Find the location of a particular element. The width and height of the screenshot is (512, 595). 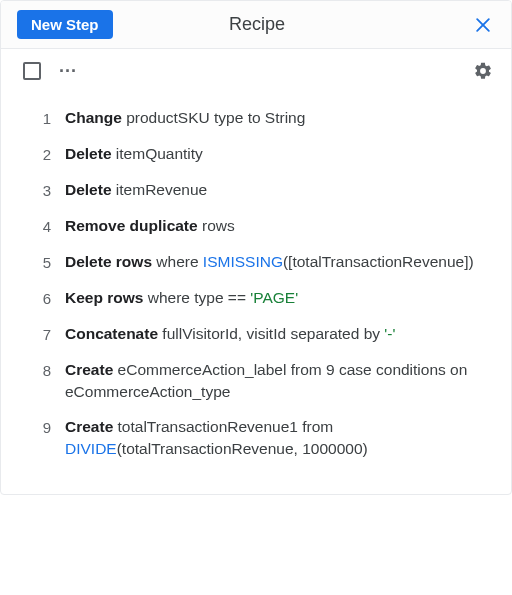

step-number: 6 is located at coordinates (43, 298).